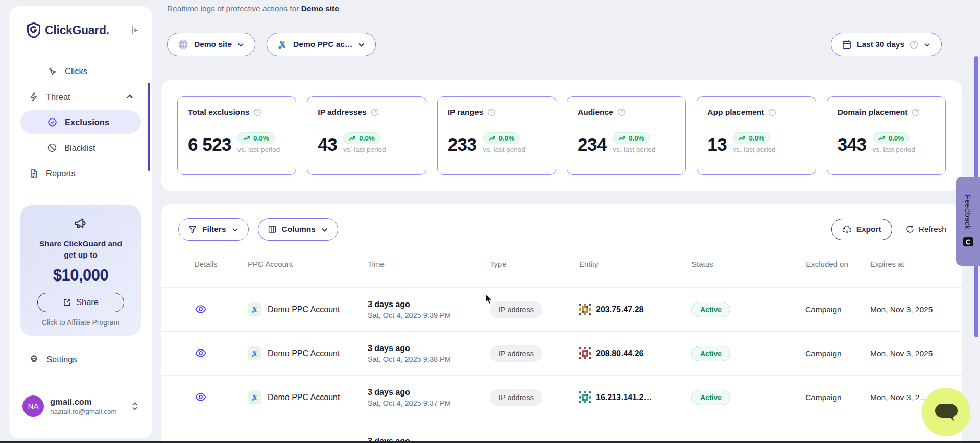 This screenshot has height=443, width=980. I want to click on calendar-icon, so click(847, 44).